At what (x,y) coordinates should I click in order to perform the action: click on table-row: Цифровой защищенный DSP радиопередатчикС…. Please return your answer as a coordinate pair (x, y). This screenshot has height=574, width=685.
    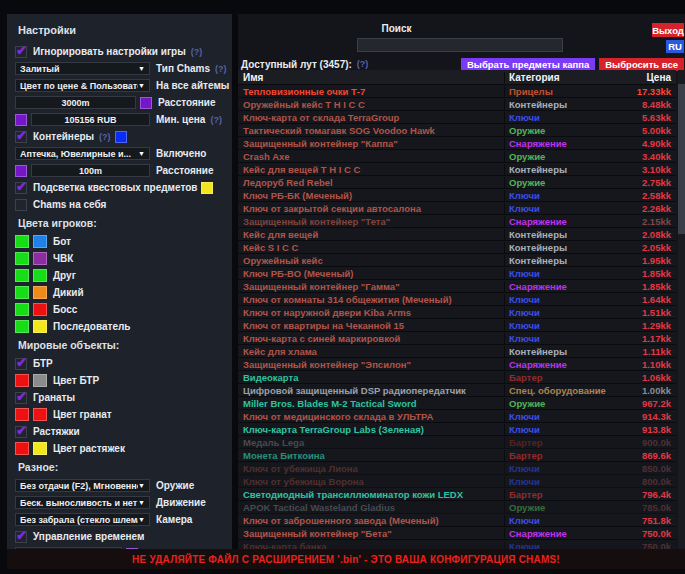
    Looking at the image, I should click on (457, 390).